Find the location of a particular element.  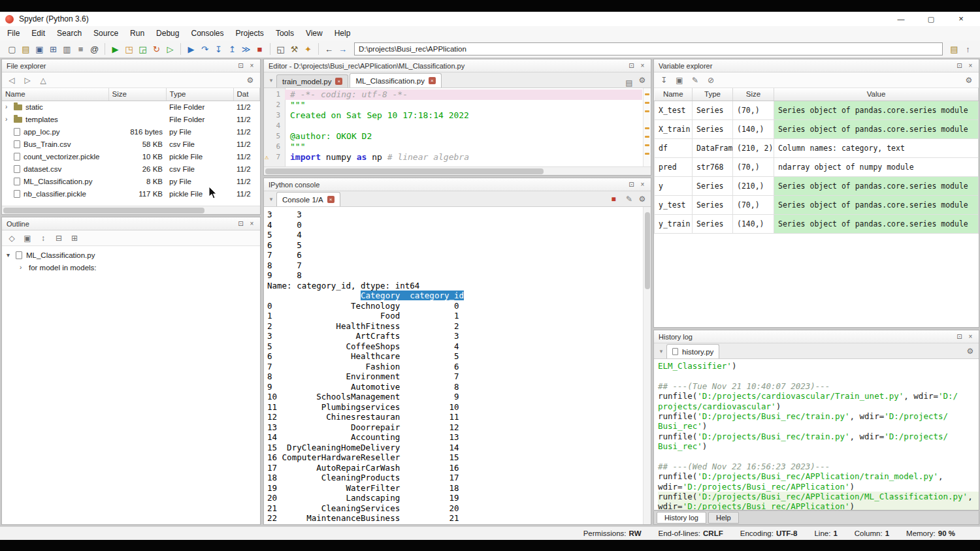

maximize-button: ▢ is located at coordinates (931, 19).